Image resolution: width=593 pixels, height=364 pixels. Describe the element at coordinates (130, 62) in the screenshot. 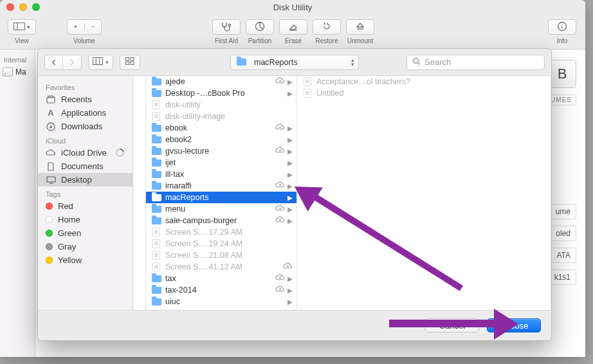

I see `grid-icon` at that location.